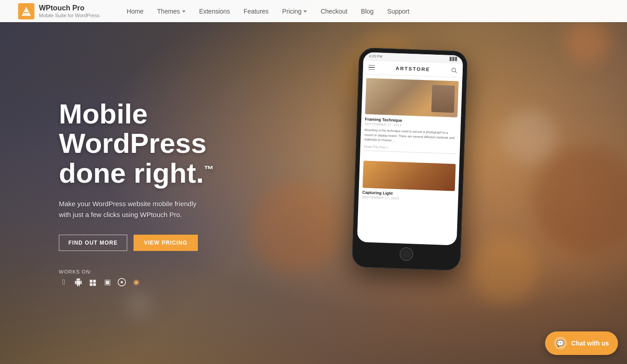 Image resolution: width=627 pixels, height=364 pixels. Describe the element at coordinates (59, 11) in the screenshot. I see `logo: WPtouch Pro Mobile Suite for WordPress` at that location.